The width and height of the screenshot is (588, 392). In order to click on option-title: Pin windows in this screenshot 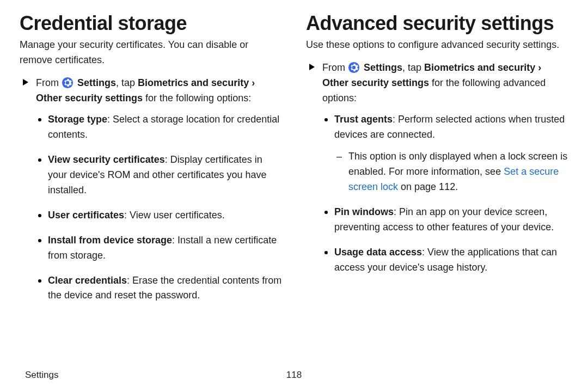, I will do `click(364, 212)`.